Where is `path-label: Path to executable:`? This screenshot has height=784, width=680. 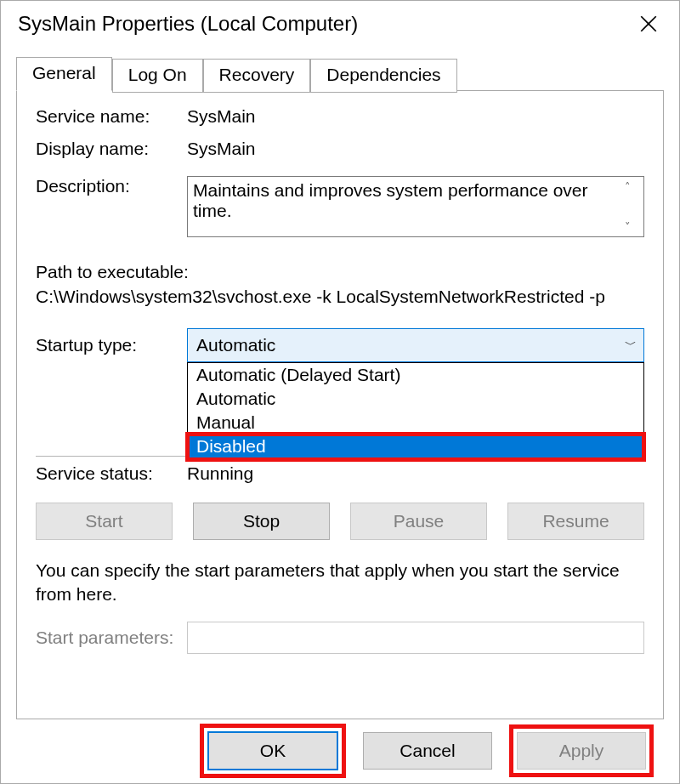 path-label: Path to executable: is located at coordinates (340, 272).